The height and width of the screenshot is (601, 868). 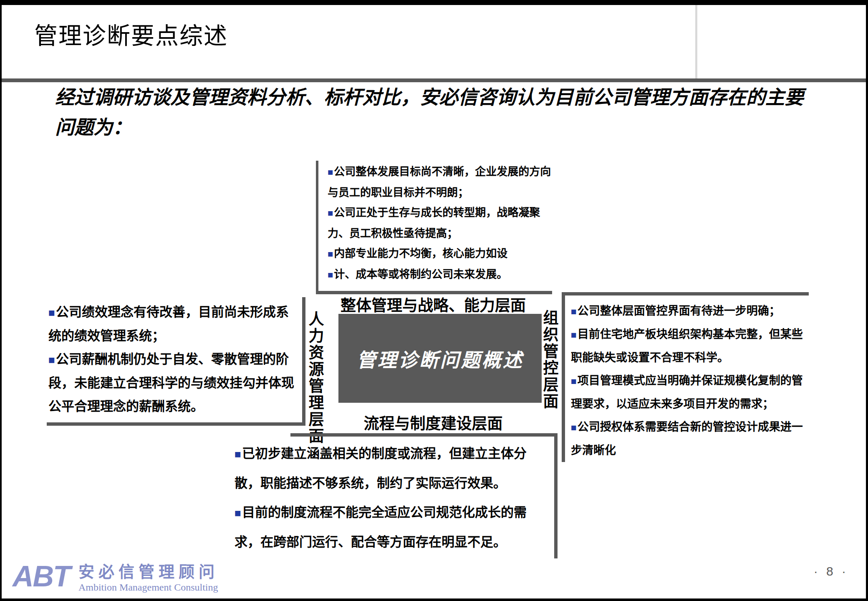 I want to click on logo-chinese-name: 安必信管理顾问, so click(x=149, y=572).